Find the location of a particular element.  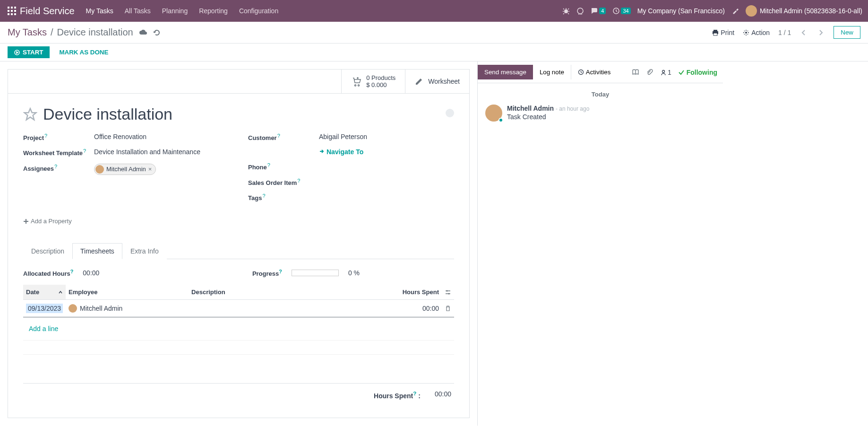

timesheet-row: 09/13/2023 Mitchell Admin 00:00 is located at coordinates (239, 308).